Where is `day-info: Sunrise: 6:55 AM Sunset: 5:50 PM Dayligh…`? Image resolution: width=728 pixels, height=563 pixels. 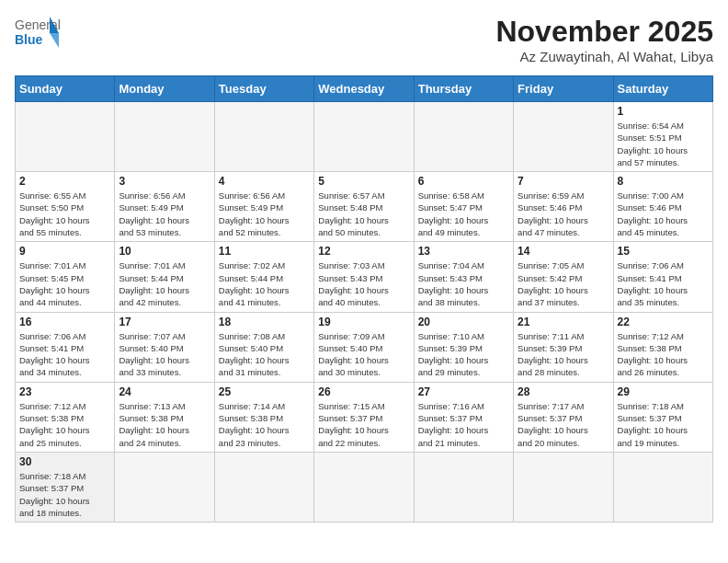 day-info: Sunrise: 6:55 AM Sunset: 5:50 PM Dayligh… is located at coordinates (64, 213).